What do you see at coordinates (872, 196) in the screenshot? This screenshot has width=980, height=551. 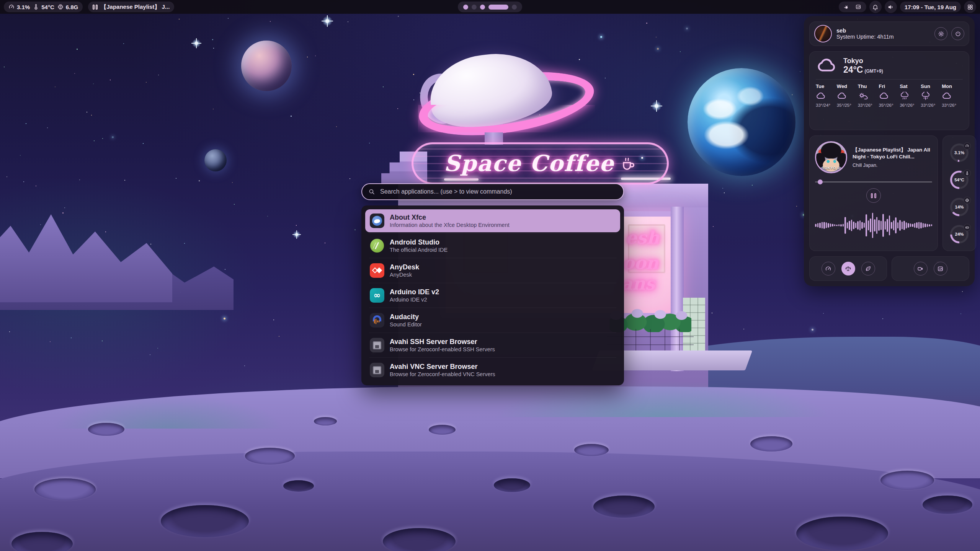 I see `pause-icon` at bounding box center [872, 196].